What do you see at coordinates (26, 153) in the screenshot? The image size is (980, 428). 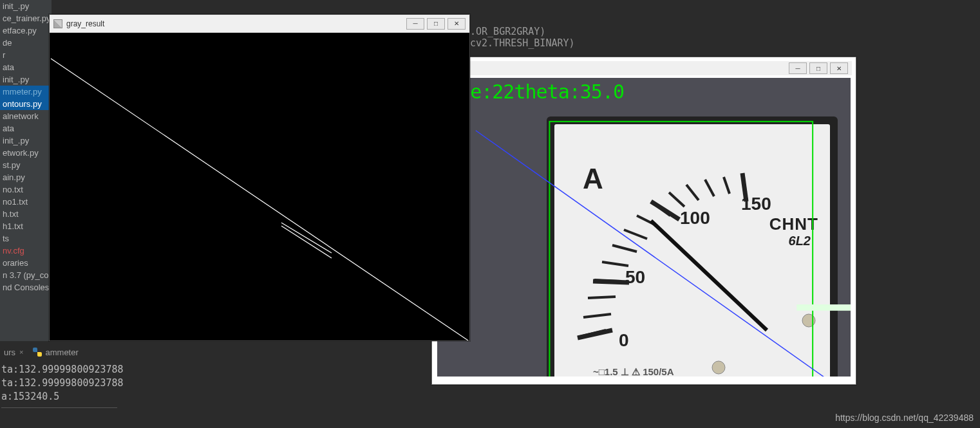 I see `file-tree-item: etwork.py` at bounding box center [26, 153].